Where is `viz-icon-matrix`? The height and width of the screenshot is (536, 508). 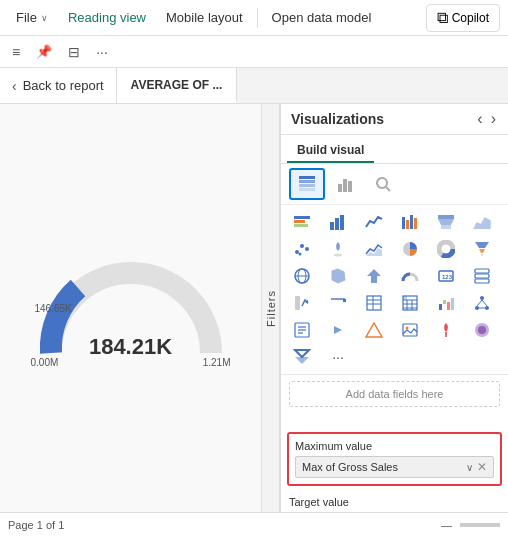 viz-icon-matrix is located at coordinates (410, 303).